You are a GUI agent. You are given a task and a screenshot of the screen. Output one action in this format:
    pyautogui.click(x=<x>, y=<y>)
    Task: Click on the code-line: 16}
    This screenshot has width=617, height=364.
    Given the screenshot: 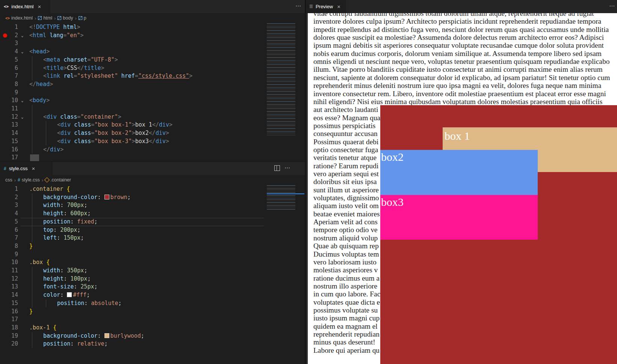 What is the action you would take?
    pyautogui.click(x=133, y=312)
    